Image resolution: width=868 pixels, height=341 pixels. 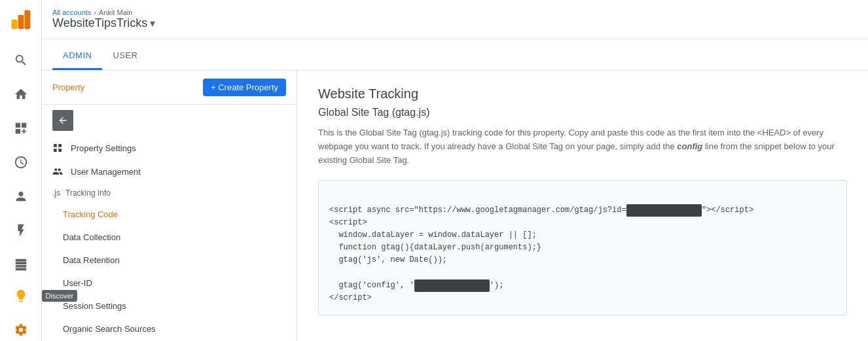 I want to click on nav-item-tracking-code: Tracking Code, so click(x=169, y=215).